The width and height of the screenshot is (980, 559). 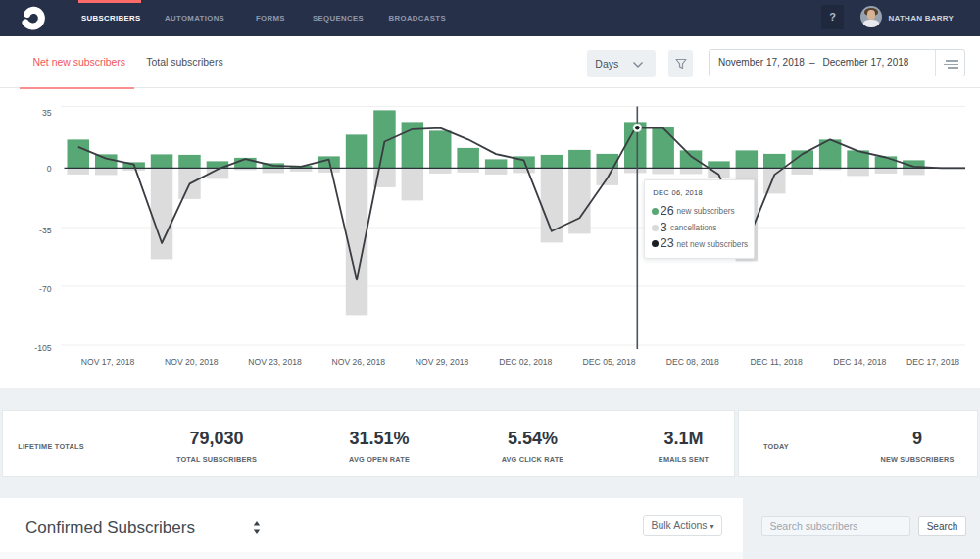 I want to click on svg-text: DEC 11, 2018, so click(x=776, y=362).